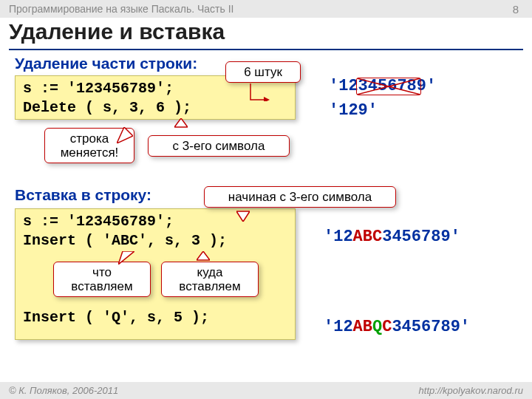 The width and height of the screenshot is (532, 399). Describe the element at coordinates (389, 86) in the screenshot. I see `strike-box` at that location.